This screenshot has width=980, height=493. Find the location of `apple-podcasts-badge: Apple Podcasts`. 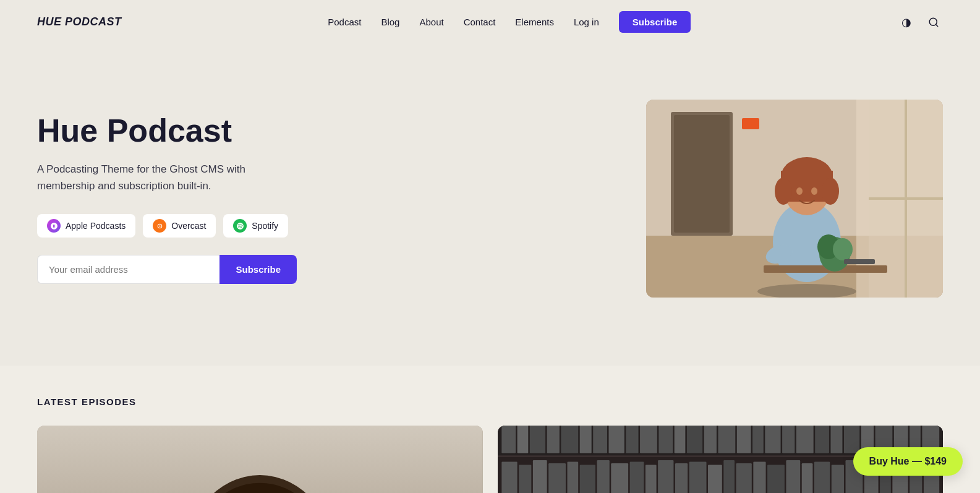

apple-podcasts-badge: Apple Podcasts is located at coordinates (87, 226).